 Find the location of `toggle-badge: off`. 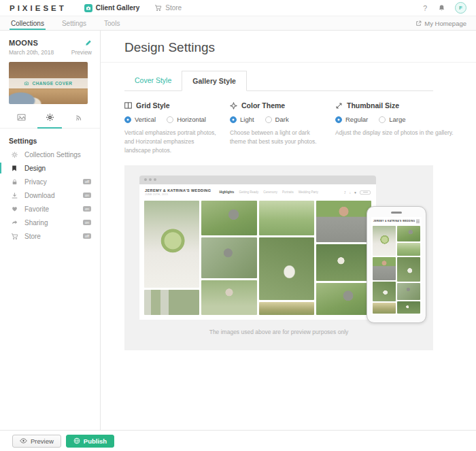

toggle-badge: off is located at coordinates (87, 182).